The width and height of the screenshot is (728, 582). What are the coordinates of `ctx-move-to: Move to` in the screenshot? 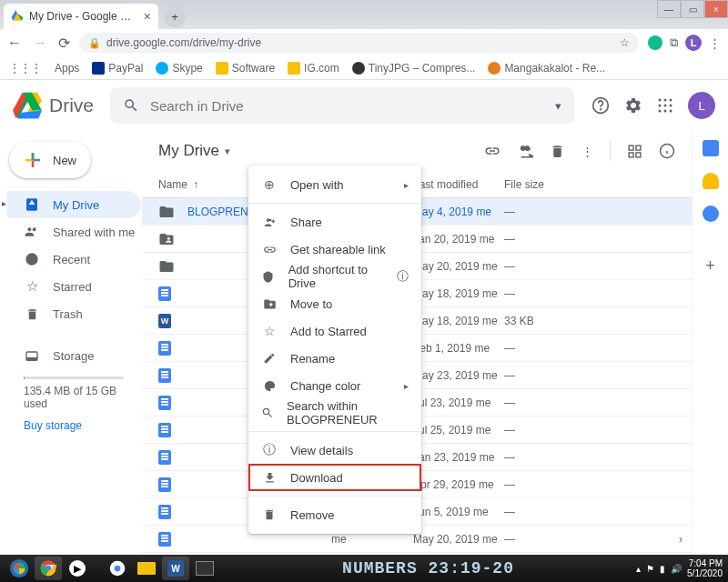 It's located at (335, 304).